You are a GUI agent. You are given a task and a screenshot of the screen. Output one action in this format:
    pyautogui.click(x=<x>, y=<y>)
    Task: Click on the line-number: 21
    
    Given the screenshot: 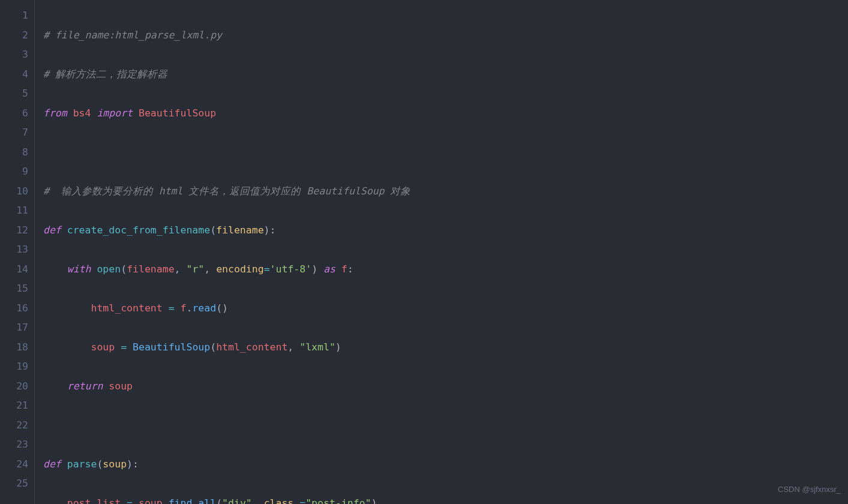 What is the action you would take?
    pyautogui.click(x=14, y=406)
    